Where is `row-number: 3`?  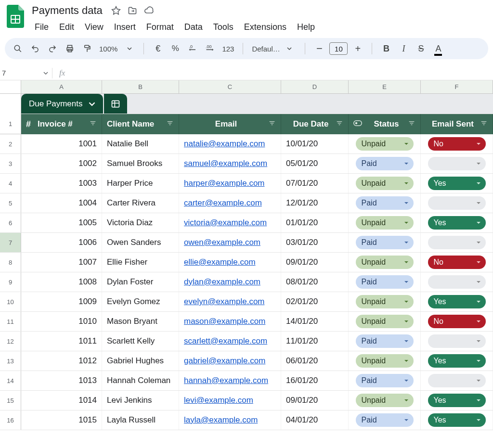 row-number: 3 is located at coordinates (11, 164).